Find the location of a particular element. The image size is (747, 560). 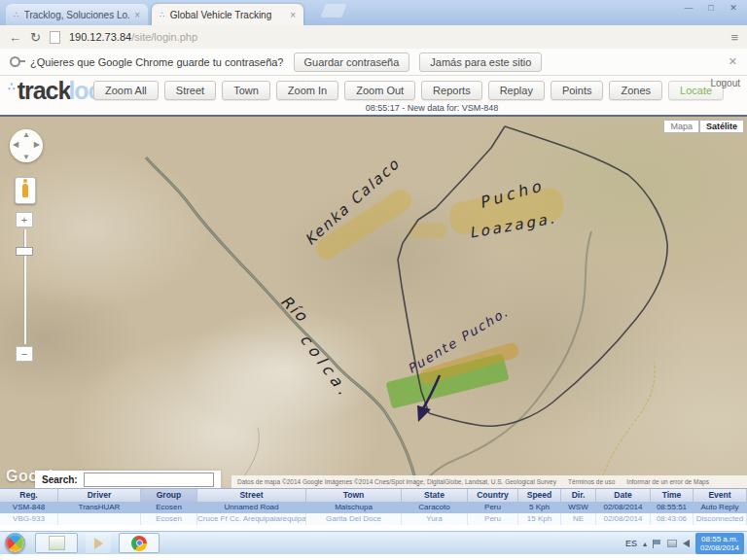

restore-icon: □ is located at coordinates (711, 8).